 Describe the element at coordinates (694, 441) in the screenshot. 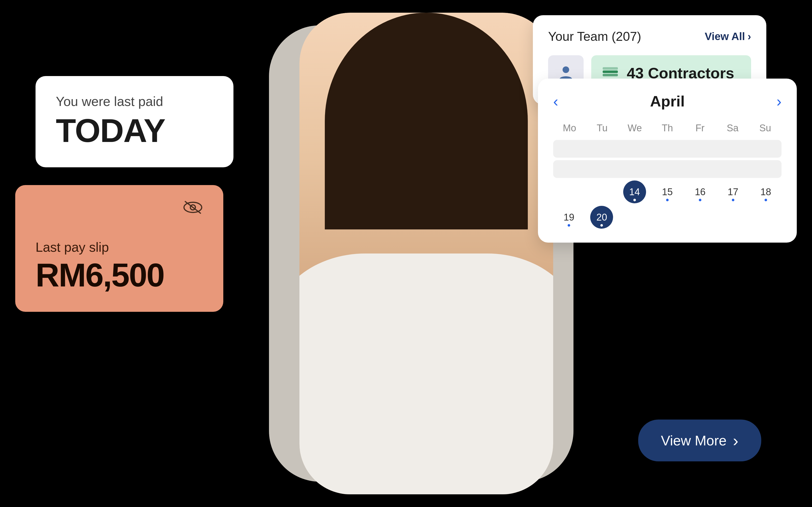

I see `view-more-label: View More` at that location.